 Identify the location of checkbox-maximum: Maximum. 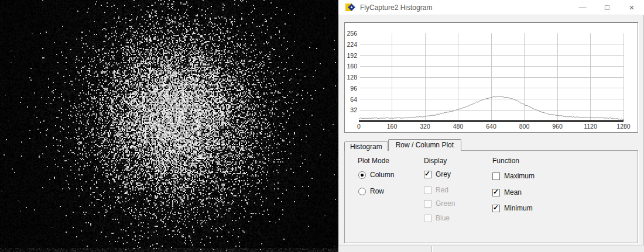
(513, 176).